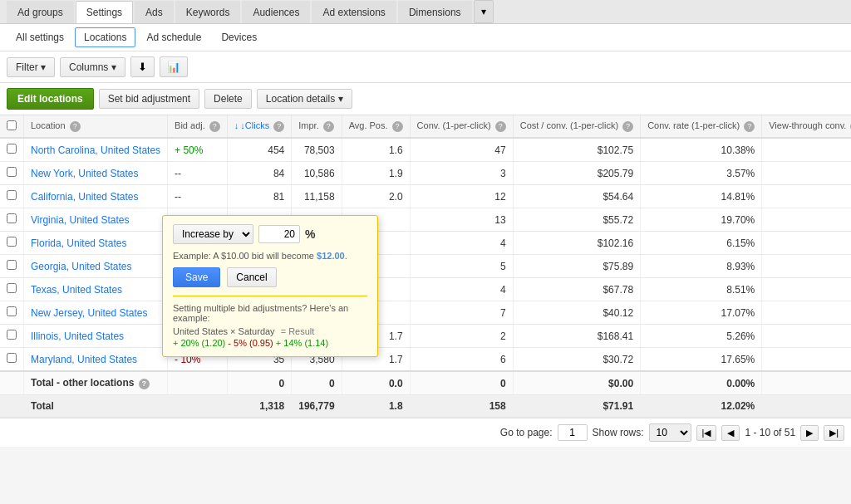 The image size is (851, 504). What do you see at coordinates (31, 67) in the screenshot?
I see `filter-button: Filter` at bounding box center [31, 67].